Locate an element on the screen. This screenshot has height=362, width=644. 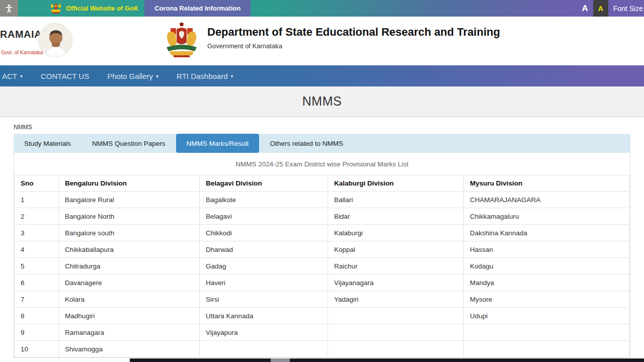
breadcrumb: NMMS is located at coordinates (329, 127).